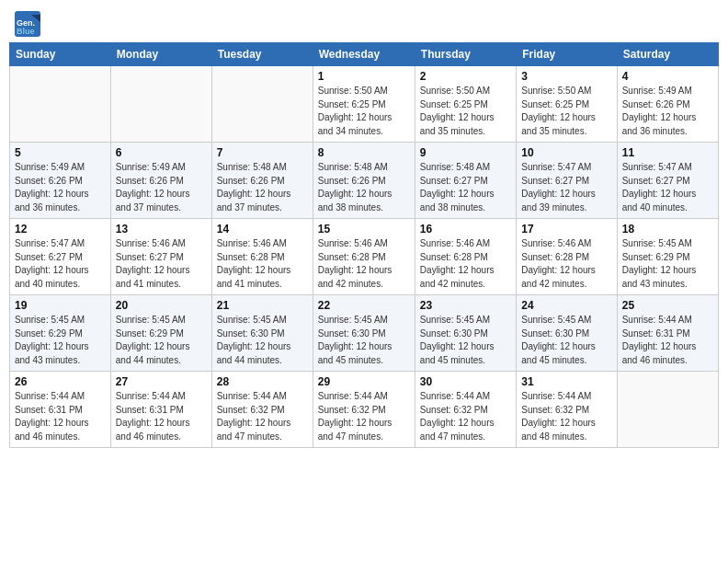 The image size is (728, 563). I want to click on day-number: 11, so click(667, 153).